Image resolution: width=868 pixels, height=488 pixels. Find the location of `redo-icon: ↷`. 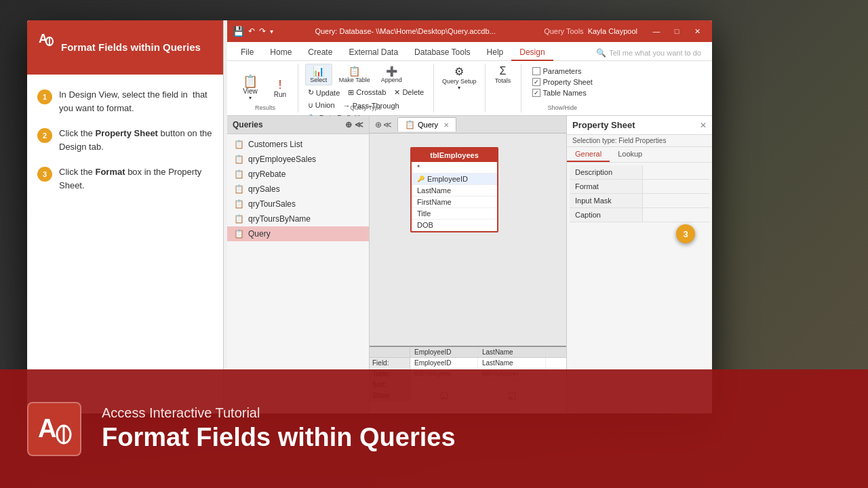

redo-icon: ↷ is located at coordinates (262, 31).